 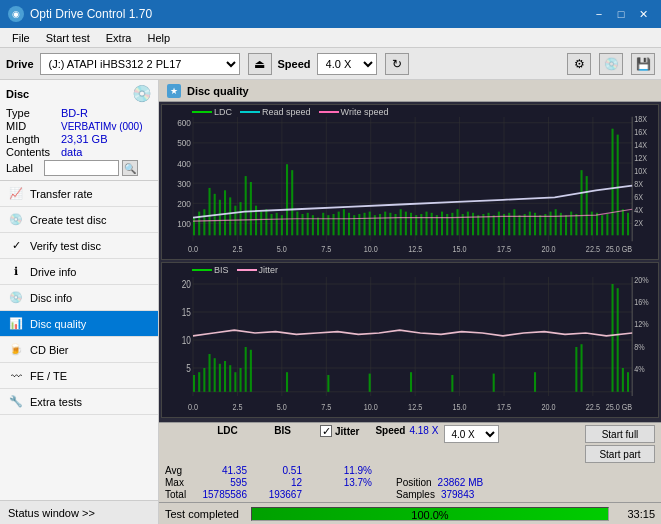 What do you see at coordinates (48, 376) in the screenshot?
I see `nav-fe-te-label: FE / TE` at bounding box center [48, 376].